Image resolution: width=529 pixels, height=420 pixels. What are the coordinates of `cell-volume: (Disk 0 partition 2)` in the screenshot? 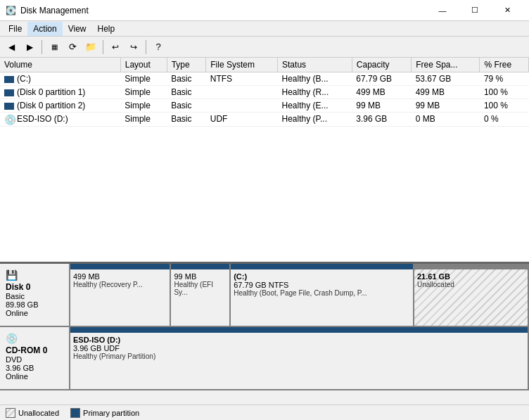 It's located at (60, 106).